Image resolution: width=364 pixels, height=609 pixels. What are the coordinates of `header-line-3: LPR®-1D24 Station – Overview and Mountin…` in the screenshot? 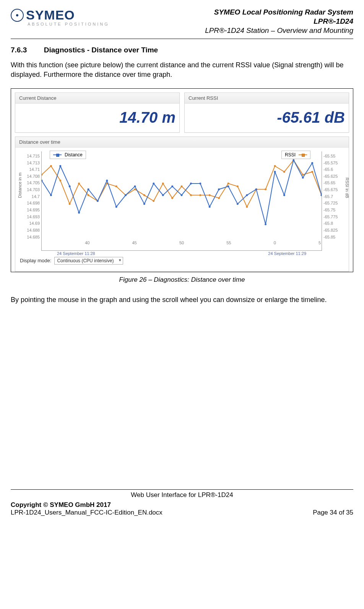 It's located at (279, 31).